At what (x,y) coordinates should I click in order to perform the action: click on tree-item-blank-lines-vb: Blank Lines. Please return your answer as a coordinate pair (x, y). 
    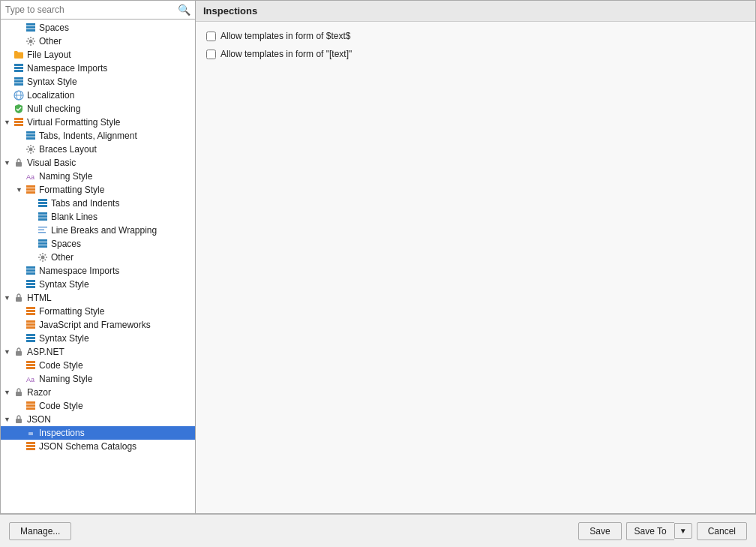
    Looking at the image, I should click on (98, 217).